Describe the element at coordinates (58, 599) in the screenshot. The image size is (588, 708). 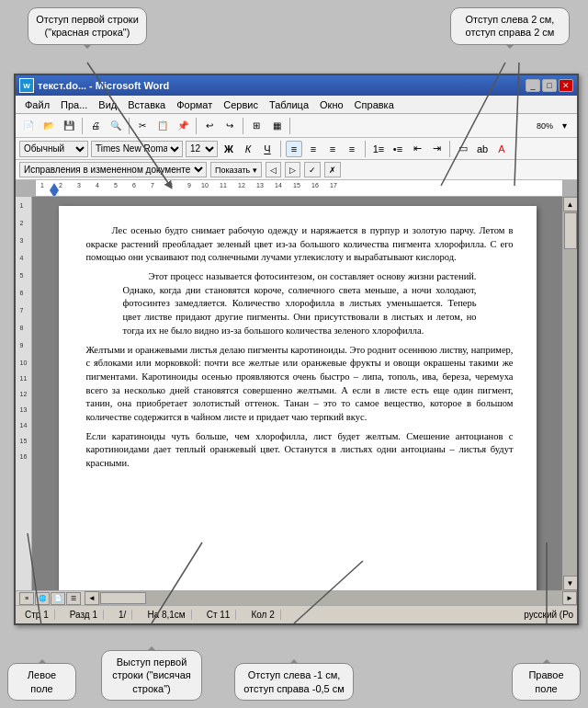
I see `print-view-button: 📄` at that location.